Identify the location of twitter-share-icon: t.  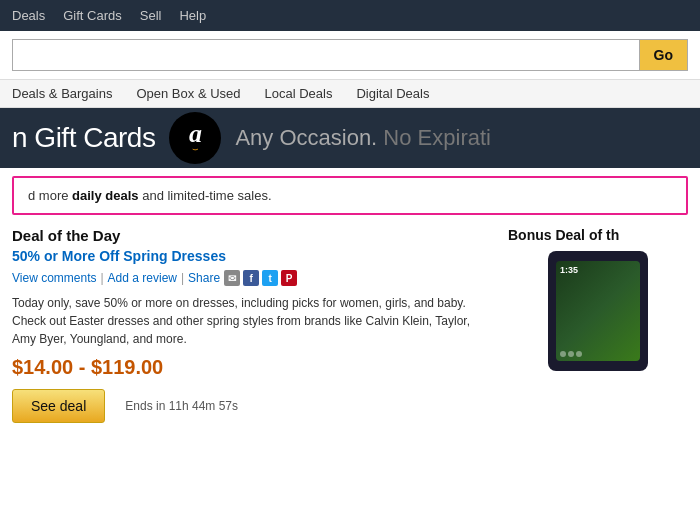
(270, 278).